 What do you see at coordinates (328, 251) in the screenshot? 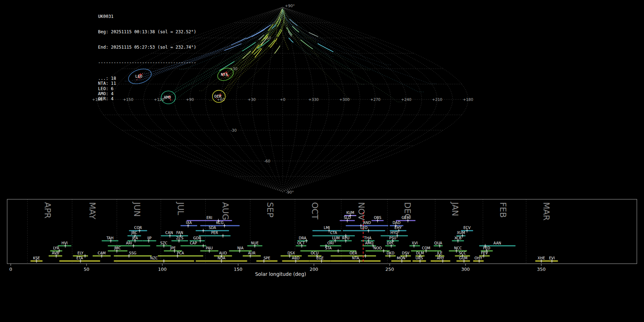
I see `shower-bar-STA` at bounding box center [328, 251].